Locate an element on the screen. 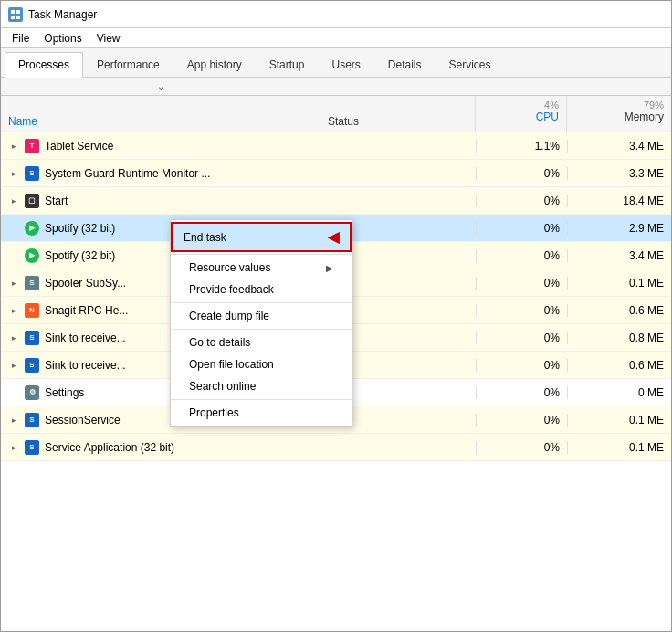 Image resolution: width=672 pixels, height=632 pixels. col-header-status: Status is located at coordinates (398, 113).